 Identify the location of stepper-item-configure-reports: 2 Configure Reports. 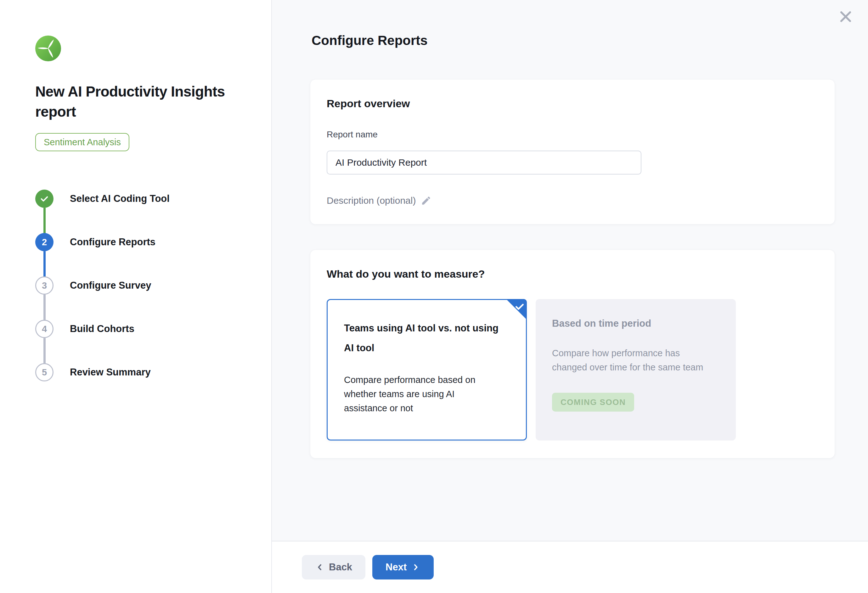
(153, 242).